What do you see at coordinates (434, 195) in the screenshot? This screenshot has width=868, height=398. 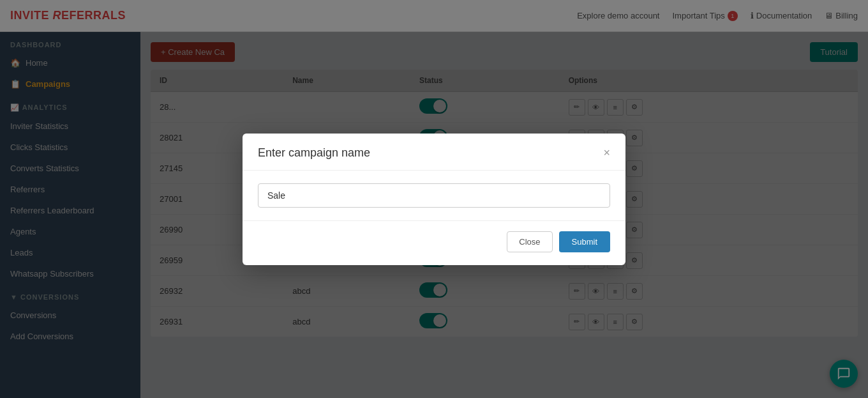 I see `modal-body` at bounding box center [434, 195].